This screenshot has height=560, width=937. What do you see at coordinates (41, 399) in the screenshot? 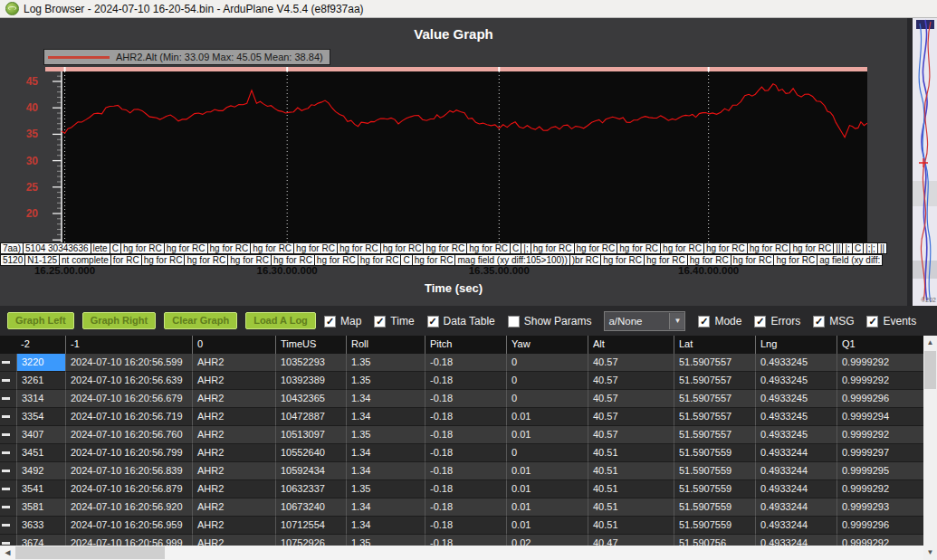
I see `table-cell: 3314` at bounding box center [41, 399].